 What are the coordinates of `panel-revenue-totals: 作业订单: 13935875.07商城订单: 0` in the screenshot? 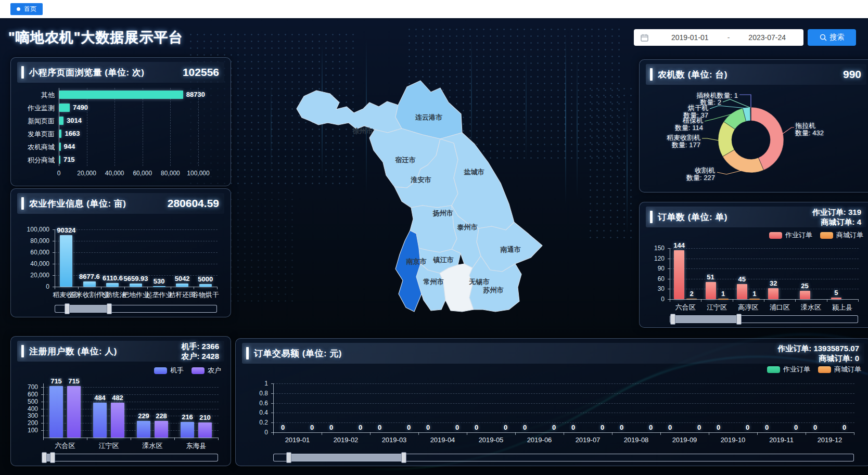 It's located at (818, 354).